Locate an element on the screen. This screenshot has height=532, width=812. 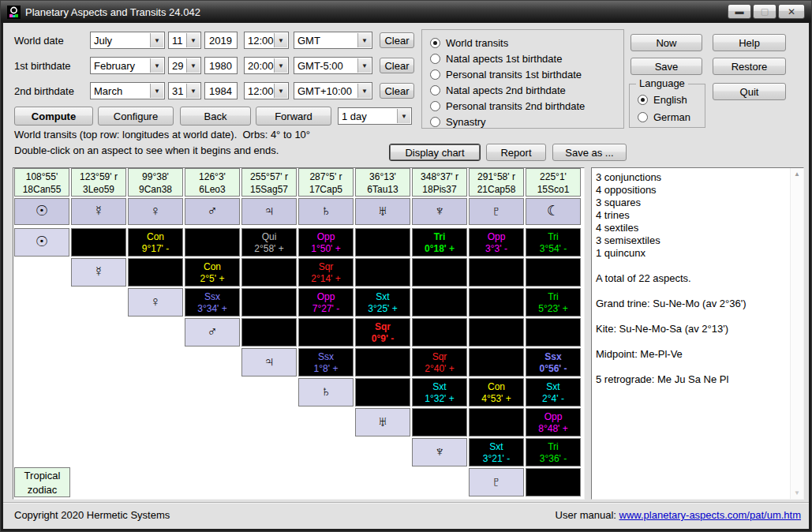
second-birthdate-month-dropdown: March▼ is located at coordinates (128, 91).